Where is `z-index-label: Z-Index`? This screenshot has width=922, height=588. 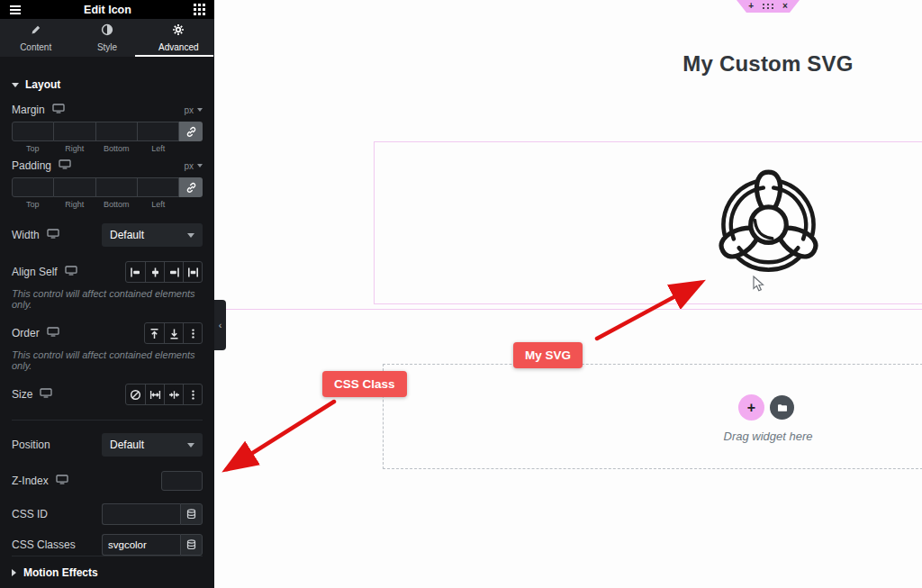
z-index-label: Z-Index is located at coordinates (31, 481).